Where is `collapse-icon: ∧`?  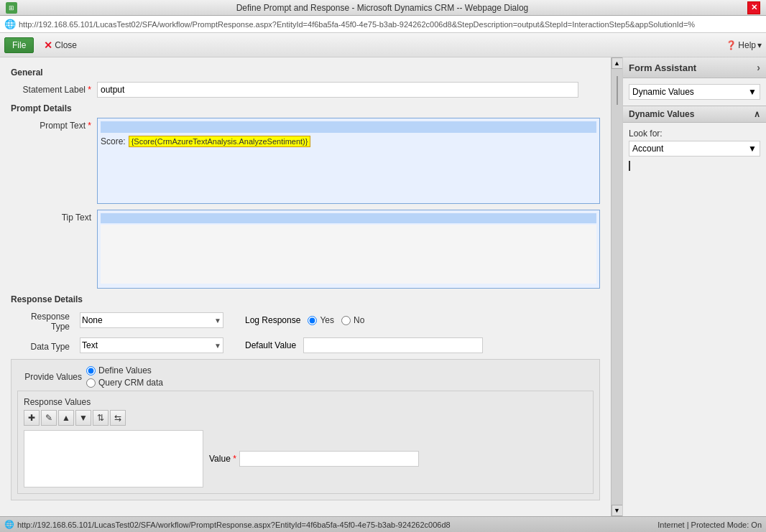 collapse-icon: ∧ is located at coordinates (757, 114).